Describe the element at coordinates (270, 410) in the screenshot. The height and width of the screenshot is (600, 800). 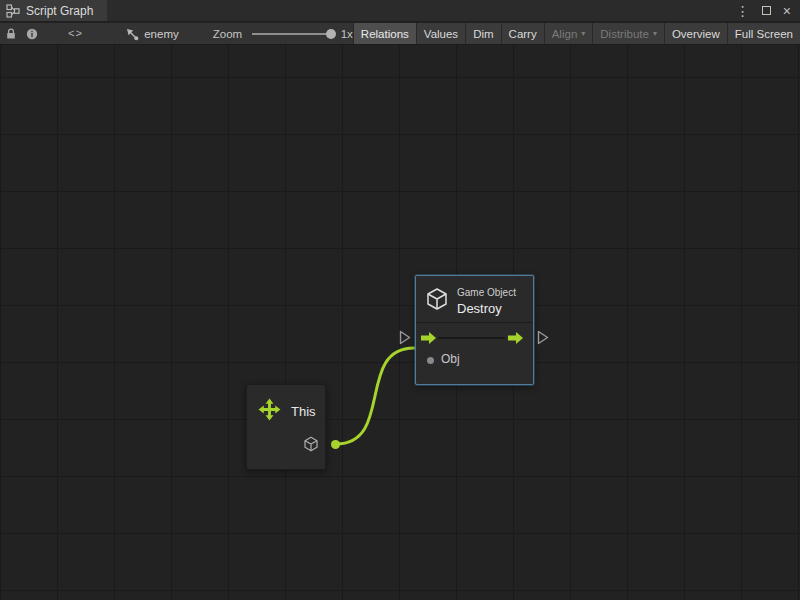
I see `move-arrows-icon` at that location.